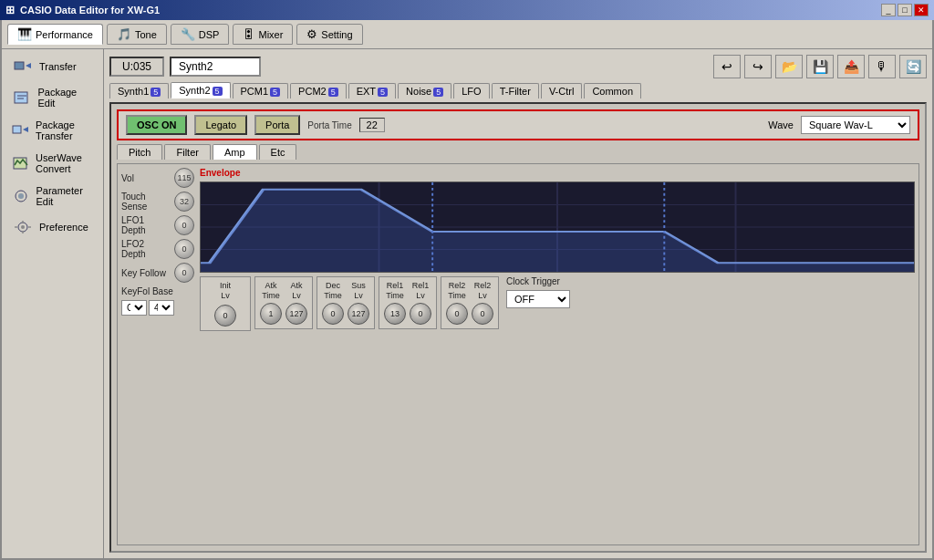 Image resolution: width=934 pixels, height=560 pixels. What do you see at coordinates (471, 91) in the screenshot?
I see `synth-tab-lfo: LFO` at bounding box center [471, 91].